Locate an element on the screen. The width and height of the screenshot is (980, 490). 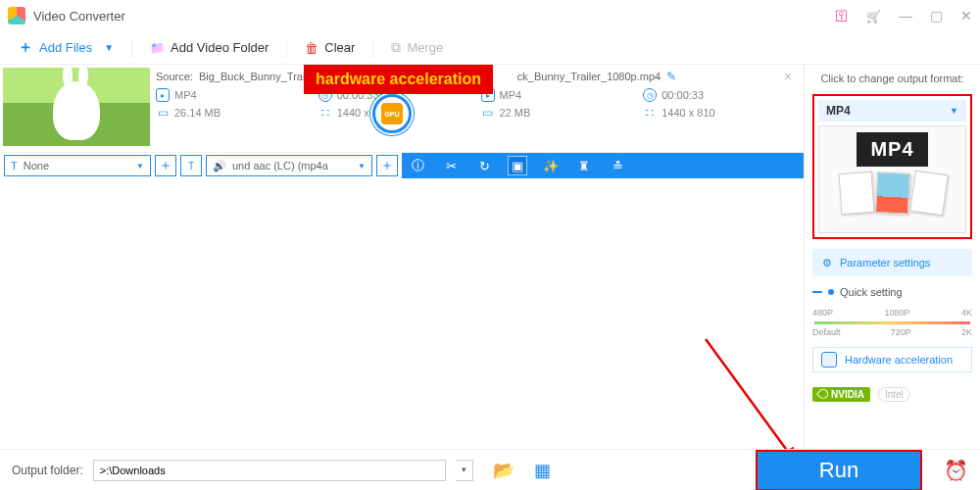
snapshot-folder-icon: ▦ is located at coordinates (543, 470).